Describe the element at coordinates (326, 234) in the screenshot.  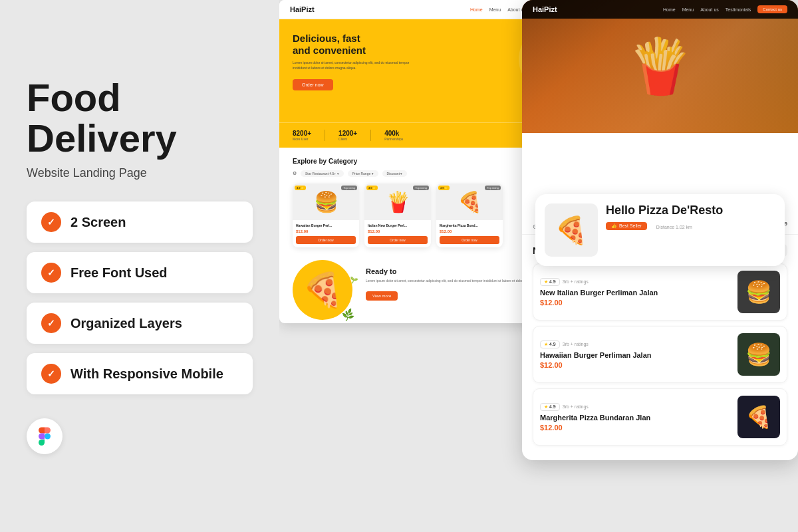
I see `food-info-1: Hawaiian Burger Perl... $12.00 Order now` at that location.